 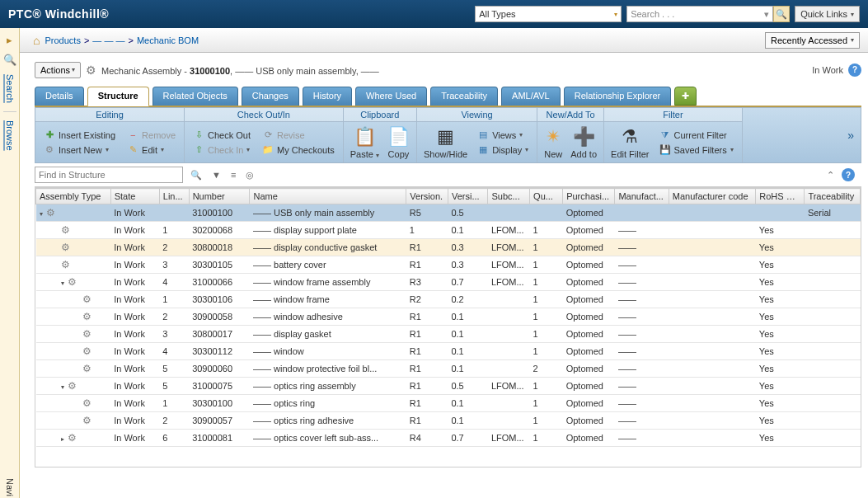 I want to click on col-header: RoHS Sta..., so click(x=780, y=196).